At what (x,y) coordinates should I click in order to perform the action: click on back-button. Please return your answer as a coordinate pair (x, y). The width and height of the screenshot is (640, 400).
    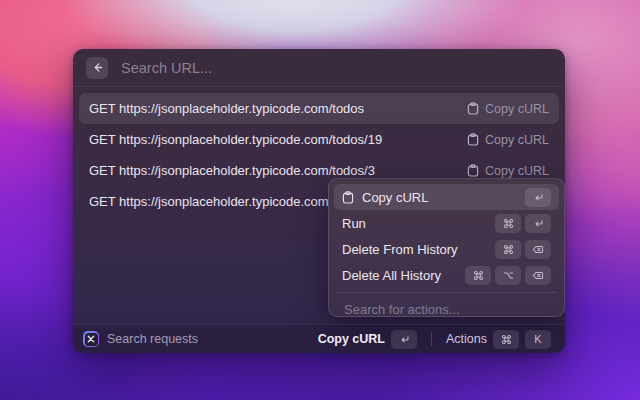
    Looking at the image, I should click on (97, 68).